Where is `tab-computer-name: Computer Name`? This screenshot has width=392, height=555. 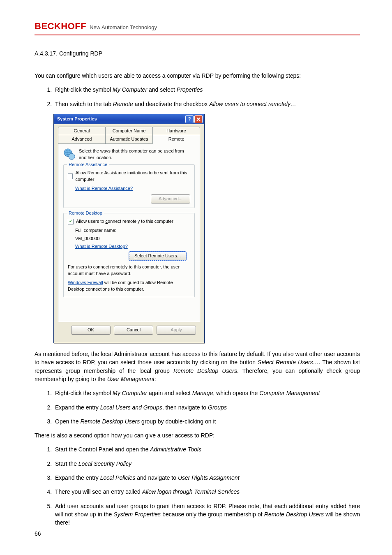
tab-computer-name: Computer Name is located at coordinates (129, 131).